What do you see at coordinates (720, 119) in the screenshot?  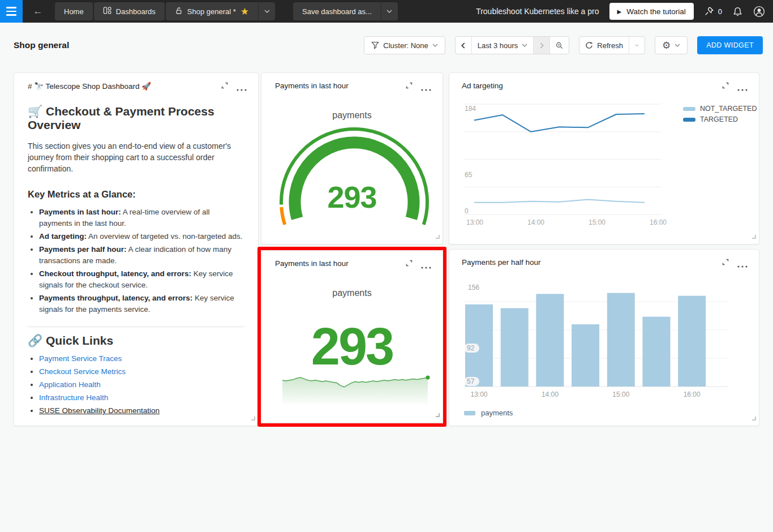 I see `legend-item-targeted: TARGETED` at bounding box center [720, 119].